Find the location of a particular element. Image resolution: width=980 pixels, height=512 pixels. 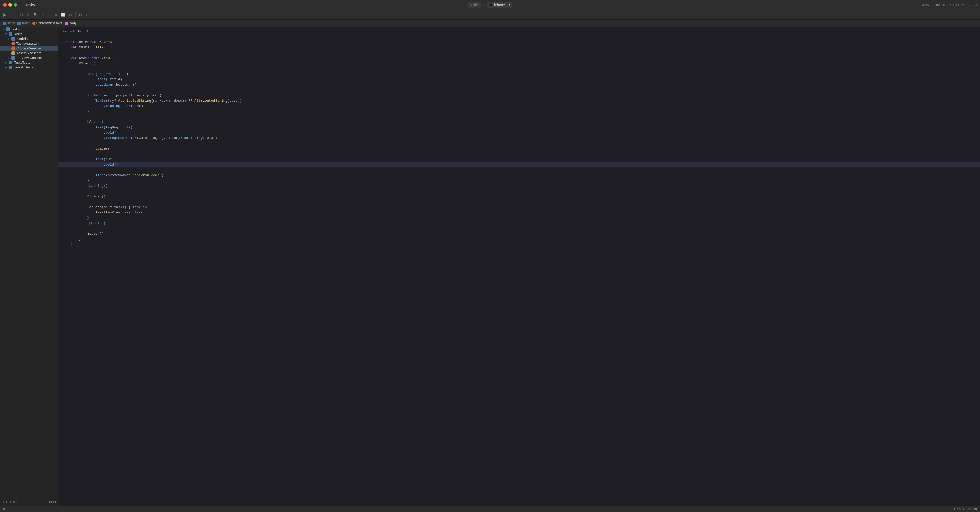

expand-arrow-models is located at coordinates (8, 39).